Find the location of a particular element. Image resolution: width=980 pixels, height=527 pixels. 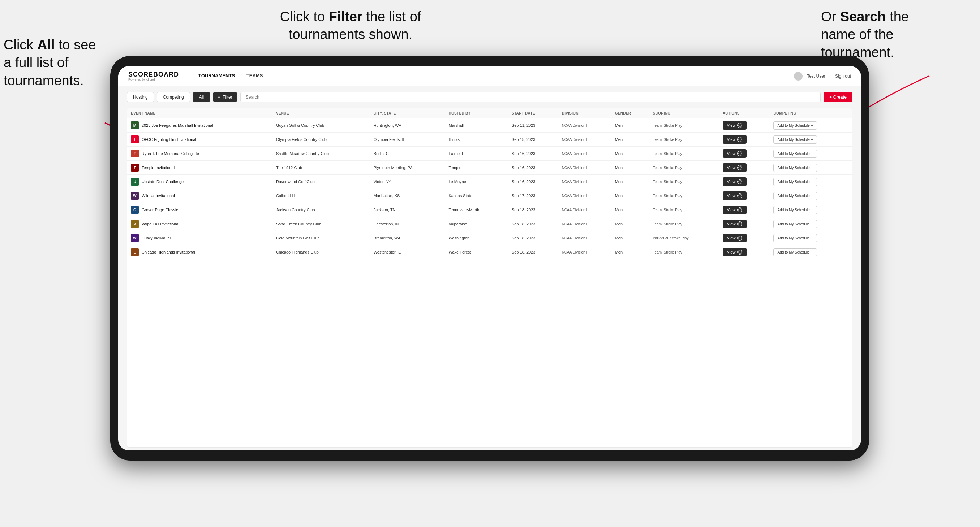

division-4: NCAA Division I is located at coordinates (585, 182).